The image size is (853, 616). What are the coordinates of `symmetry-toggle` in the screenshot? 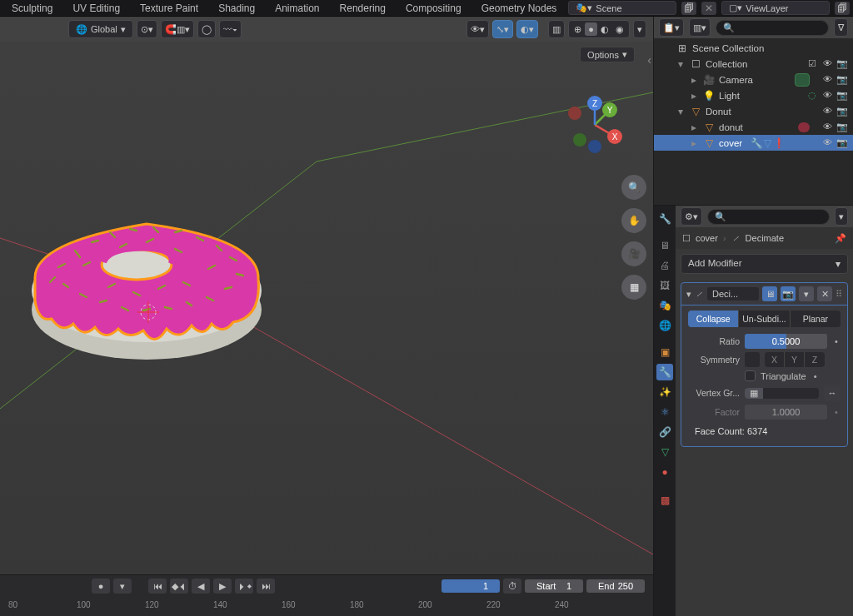 It's located at (752, 360).